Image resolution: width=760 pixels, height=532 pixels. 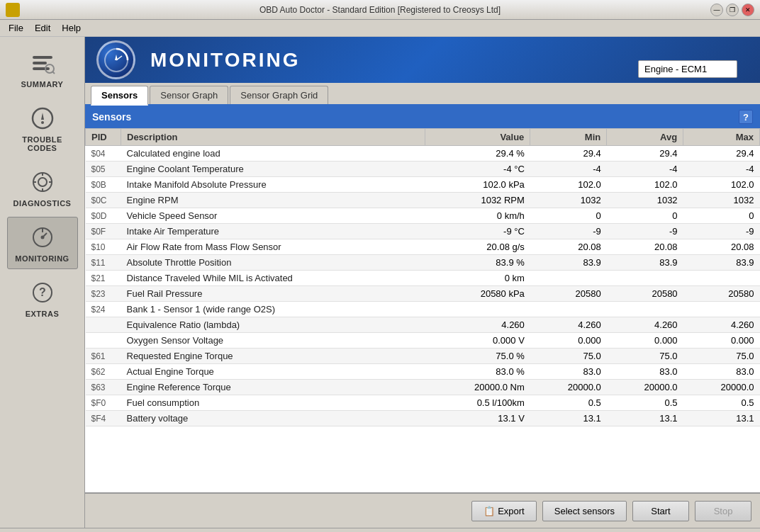 I want to click on cell-value: 1032 RPM, so click(x=478, y=200).